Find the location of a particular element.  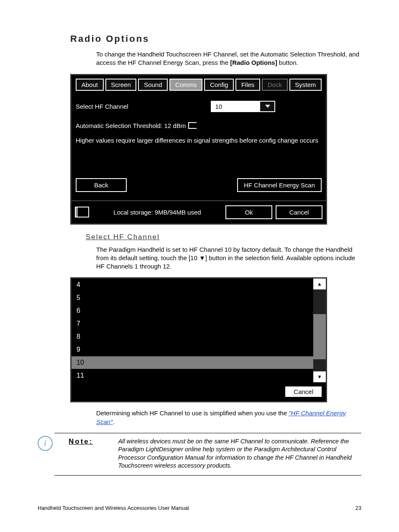

note-row: i Note: All wireless devices must be on … is located at coordinates (200, 454).